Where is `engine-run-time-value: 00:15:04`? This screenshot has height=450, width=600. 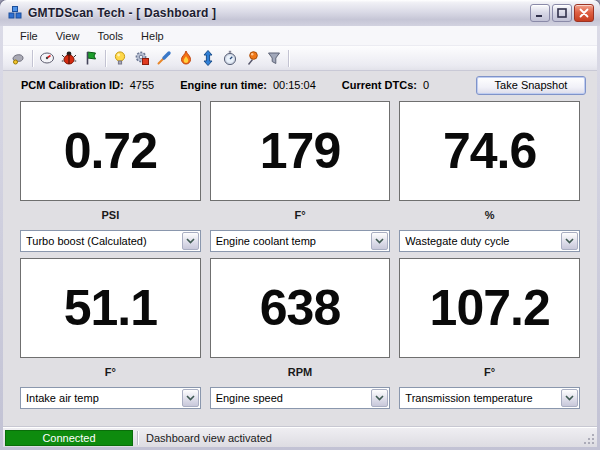
engine-run-time-value: 00:15:04 is located at coordinates (294, 85).